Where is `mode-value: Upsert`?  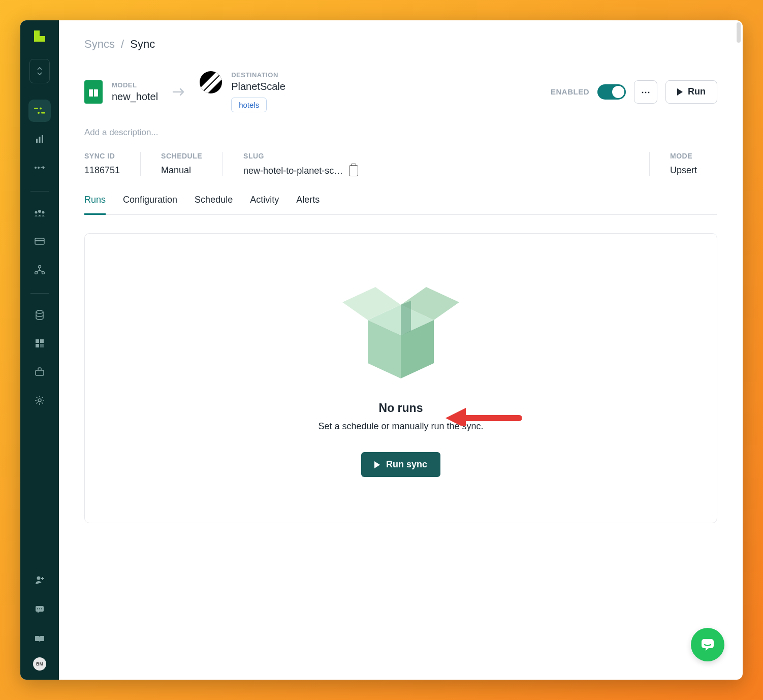
mode-value: Upsert is located at coordinates (684, 171).